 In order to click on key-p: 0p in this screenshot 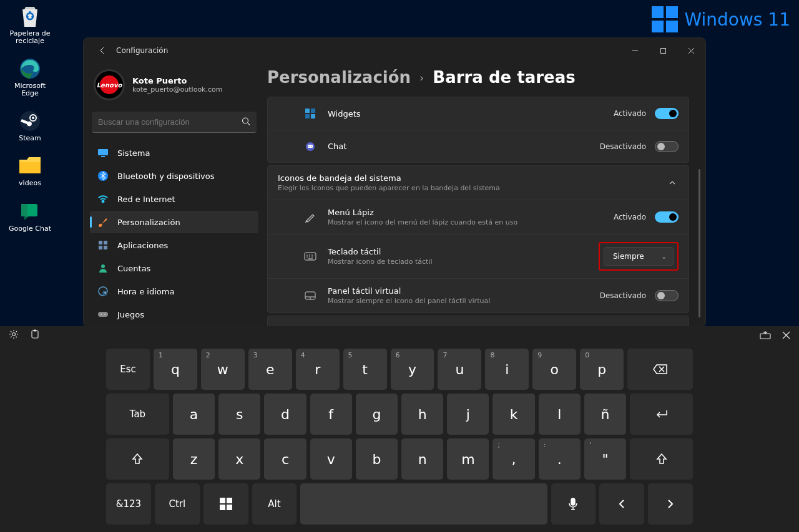, I will do `click(602, 369)`.